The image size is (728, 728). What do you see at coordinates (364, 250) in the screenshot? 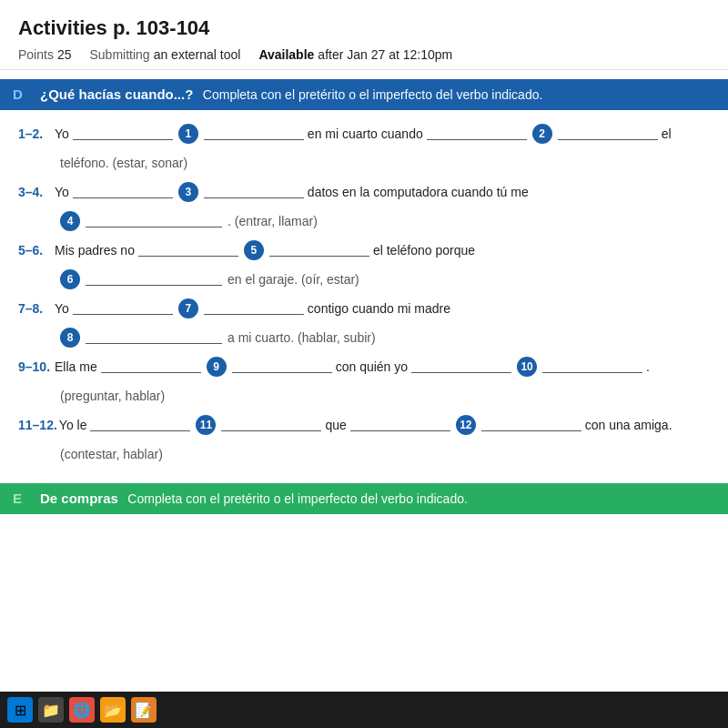
I see `table-row: 5–6. Mis padres no 5 el teléfono porque` at bounding box center [364, 250].